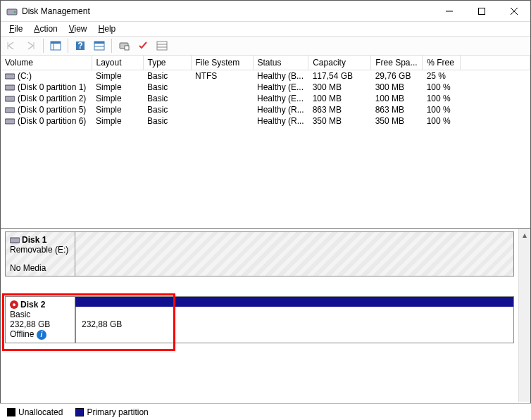  What do you see at coordinates (339, 63) in the screenshot?
I see `col-capacity: Capacity` at bounding box center [339, 63].